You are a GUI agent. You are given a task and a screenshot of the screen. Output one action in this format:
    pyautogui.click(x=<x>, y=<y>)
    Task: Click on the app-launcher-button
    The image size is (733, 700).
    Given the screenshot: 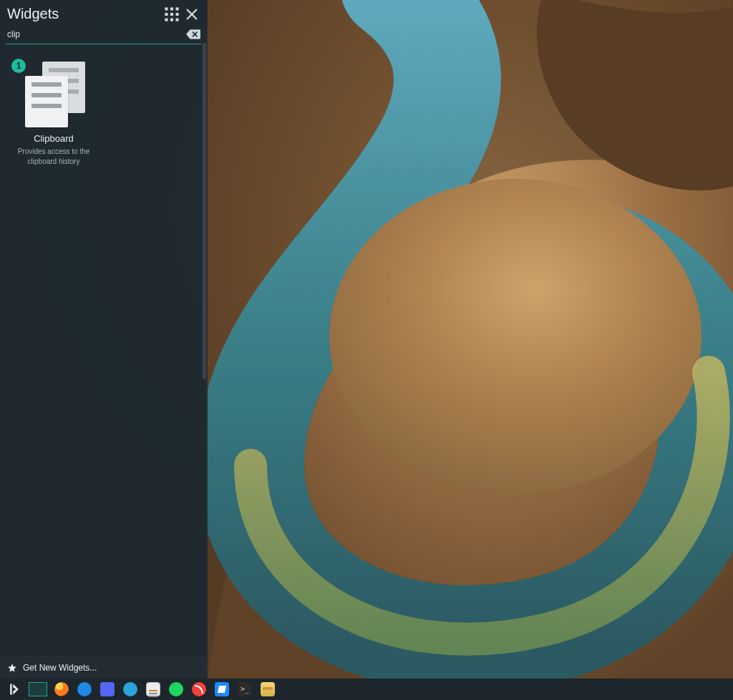 What is the action you would take?
    pyautogui.click(x=14, y=689)
    